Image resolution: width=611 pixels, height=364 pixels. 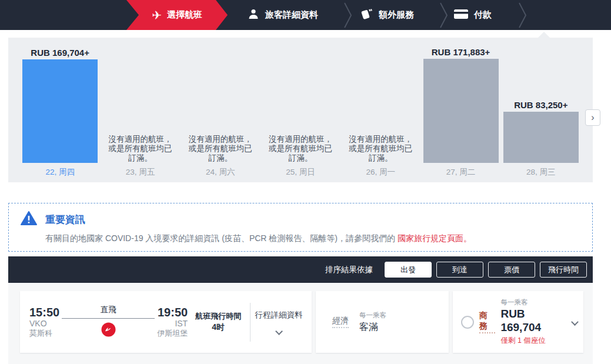 I want to click on arrival-airport-code: IST, so click(x=181, y=323).